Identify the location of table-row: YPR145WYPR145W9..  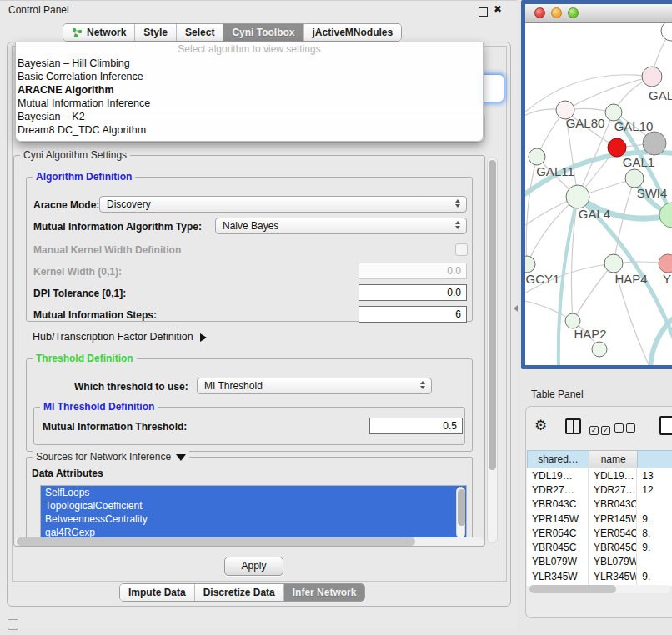
(599, 518).